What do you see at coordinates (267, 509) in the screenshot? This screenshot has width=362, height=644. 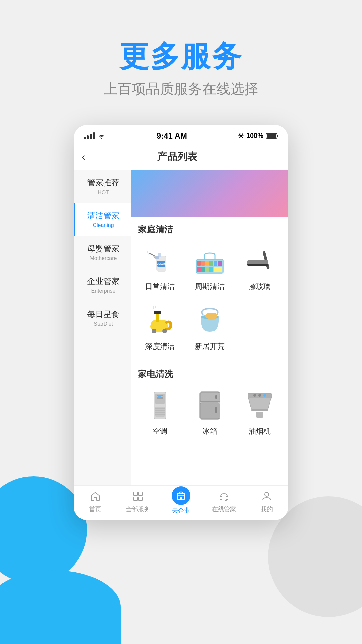 I see `tab-my-label: 我的` at bounding box center [267, 509].